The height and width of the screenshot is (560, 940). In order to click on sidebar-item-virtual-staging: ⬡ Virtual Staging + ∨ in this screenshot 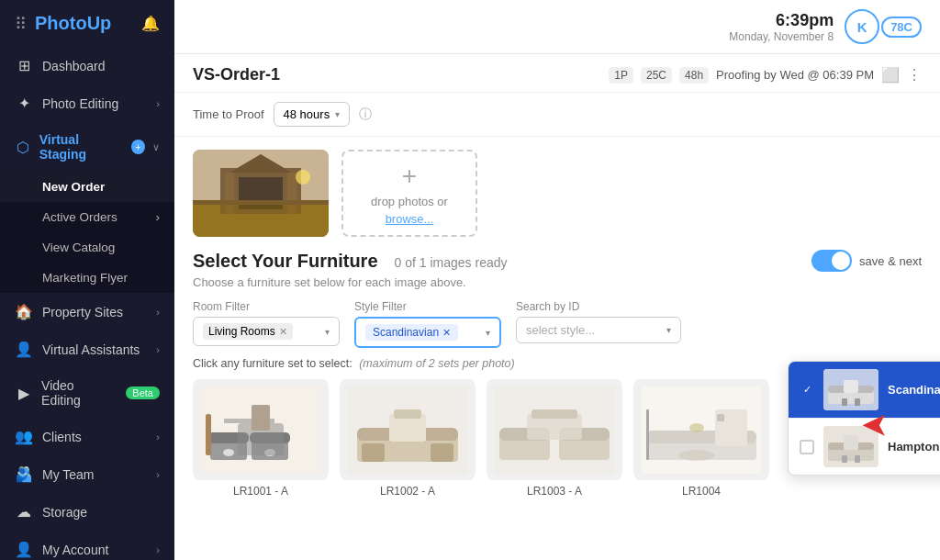, I will do `click(87, 147)`.